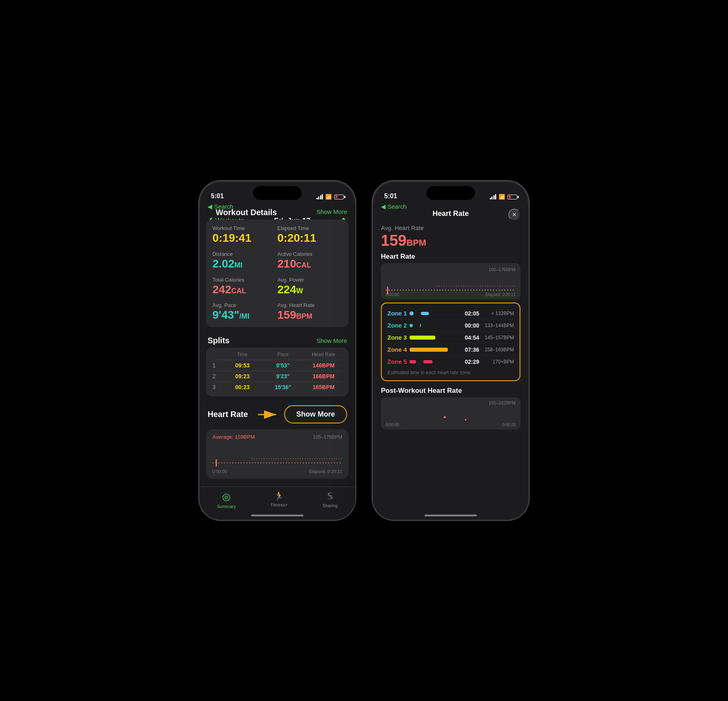  I want to click on heart-rate-chart-card: Average: 159BPM 105–176BPM 0:00:00 Elaps…, so click(277, 454).